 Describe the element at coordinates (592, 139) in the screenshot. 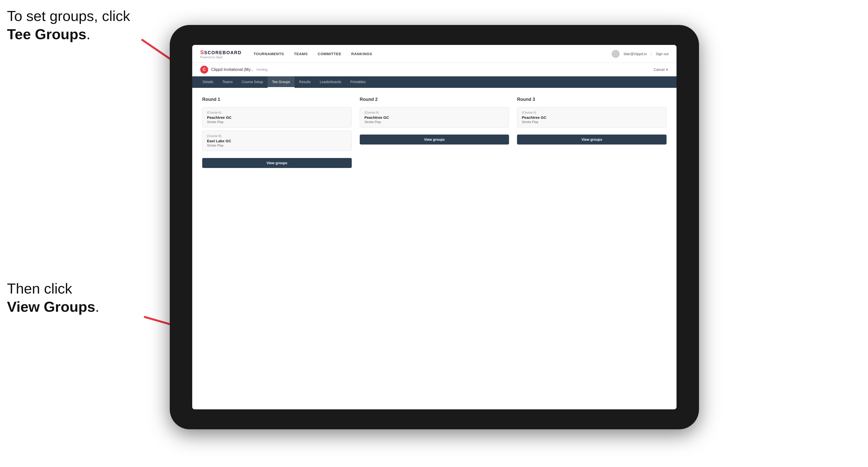

I see `round-3-view-groups-button: View groups` at that location.